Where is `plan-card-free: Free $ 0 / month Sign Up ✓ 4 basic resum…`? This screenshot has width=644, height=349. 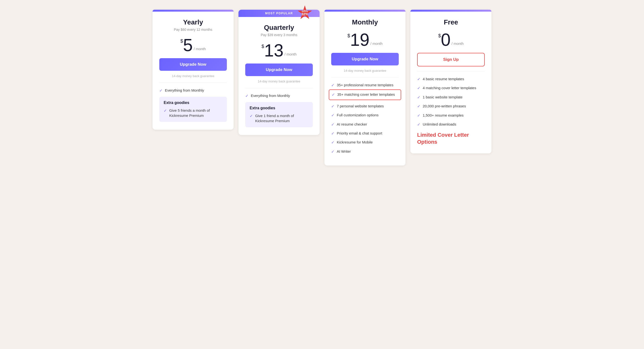 plan-card-free: Free $ 0 / month Sign Up ✓ 4 basic resum… is located at coordinates (451, 82).